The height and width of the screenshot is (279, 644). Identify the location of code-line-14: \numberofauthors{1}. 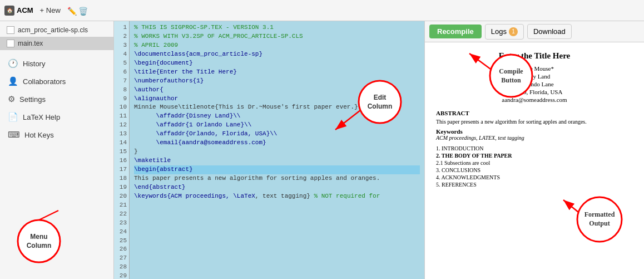
(277, 81).